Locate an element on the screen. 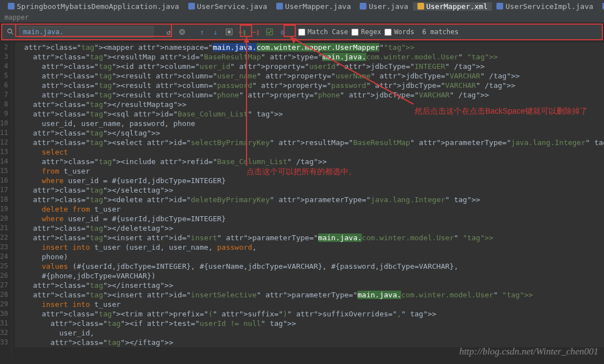 The image size is (604, 364). match-case-checkbox: Match Case is located at coordinates (323, 32).